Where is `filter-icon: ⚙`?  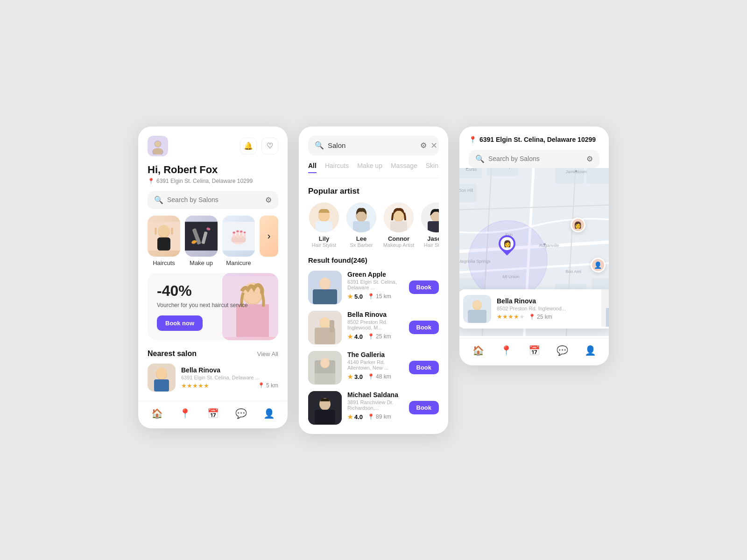 filter-icon: ⚙ is located at coordinates (268, 200).